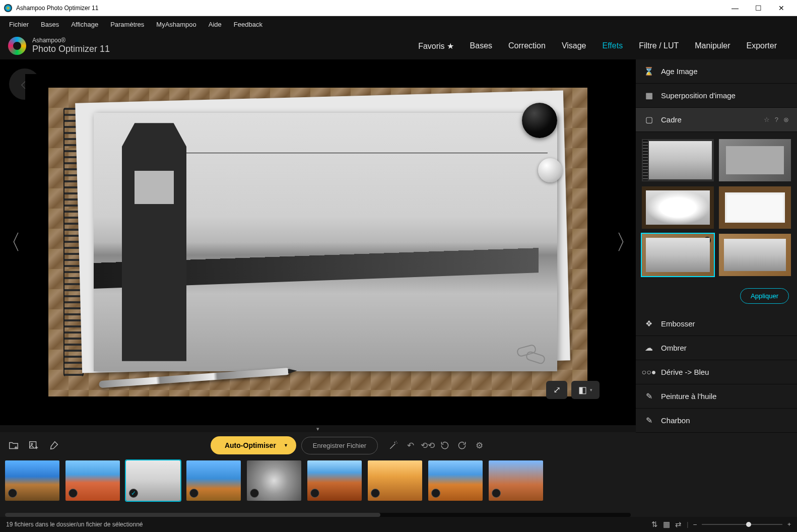 The width and height of the screenshot is (797, 532). What do you see at coordinates (411, 445) in the screenshot?
I see `undo-button: ↶` at bounding box center [411, 445].